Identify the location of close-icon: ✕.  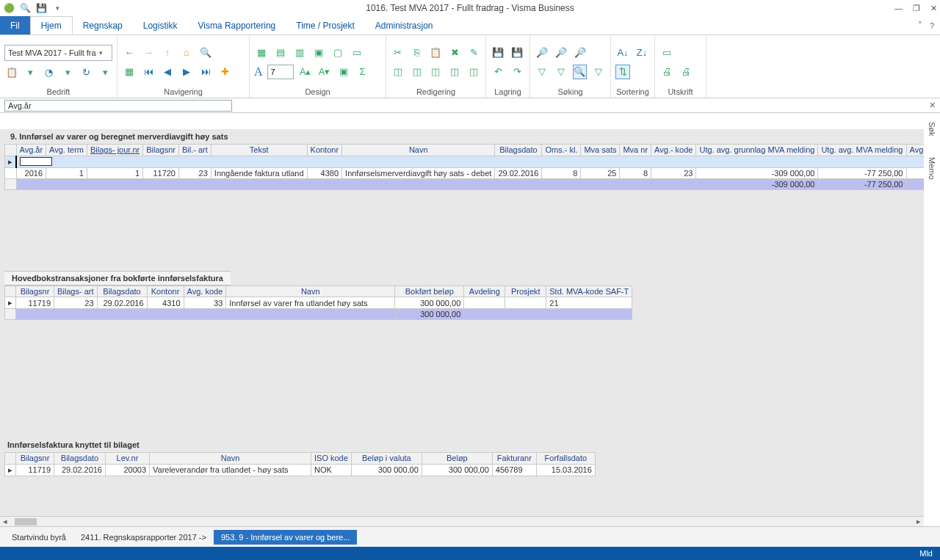
(933, 106).